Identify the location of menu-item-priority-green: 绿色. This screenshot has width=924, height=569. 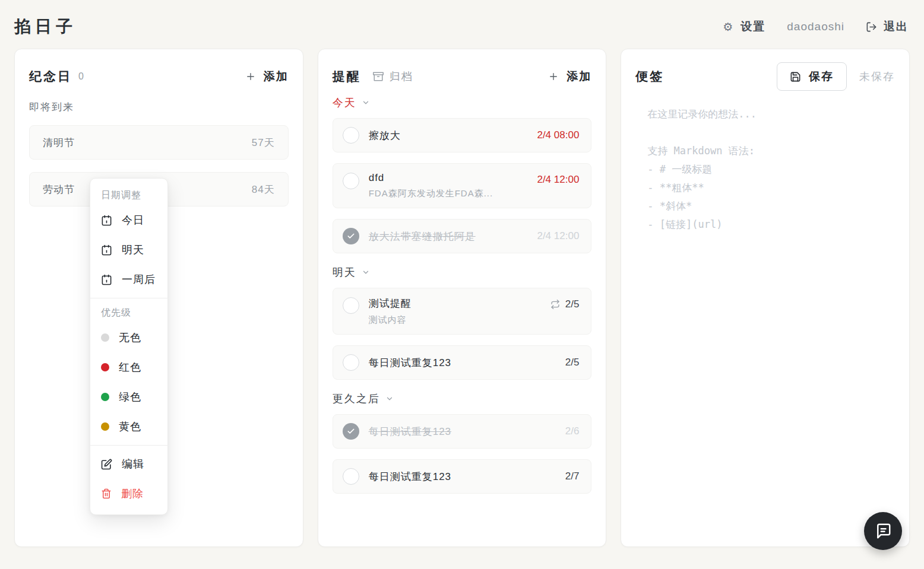
(129, 397).